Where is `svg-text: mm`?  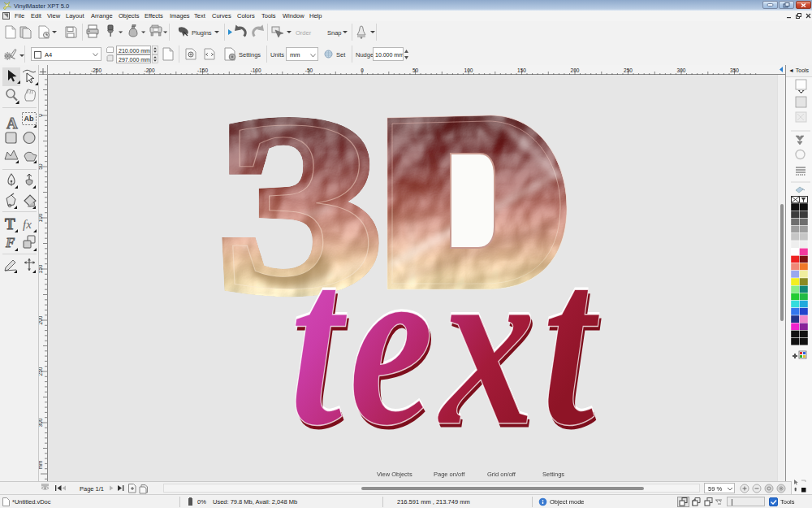
svg-text: mm is located at coordinates (41, 465).